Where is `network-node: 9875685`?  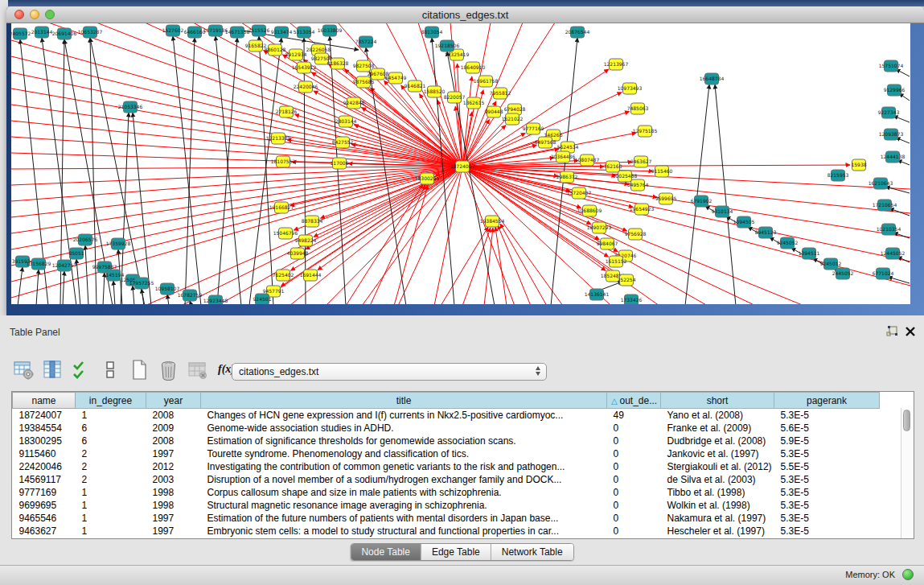
network-node: 9875685 is located at coordinates (363, 82).